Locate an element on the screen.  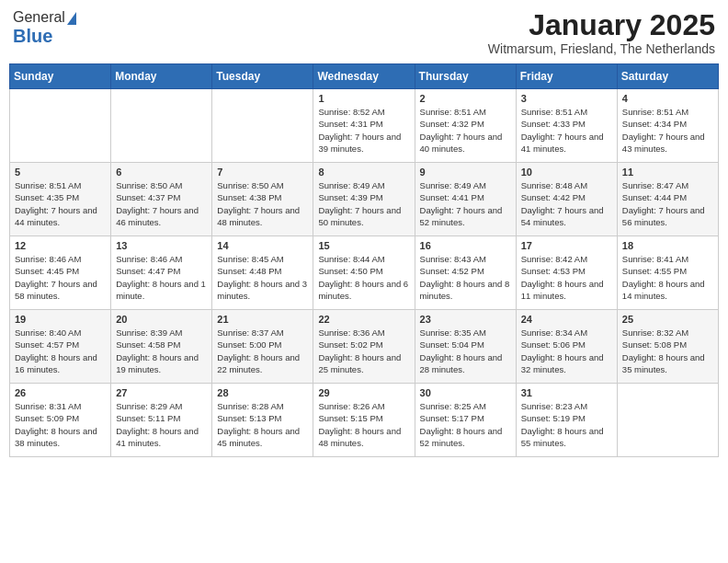
day-info: Sunrise: 8:32 AMSunset: 5:08 PMDaylight:… is located at coordinates (664, 351).